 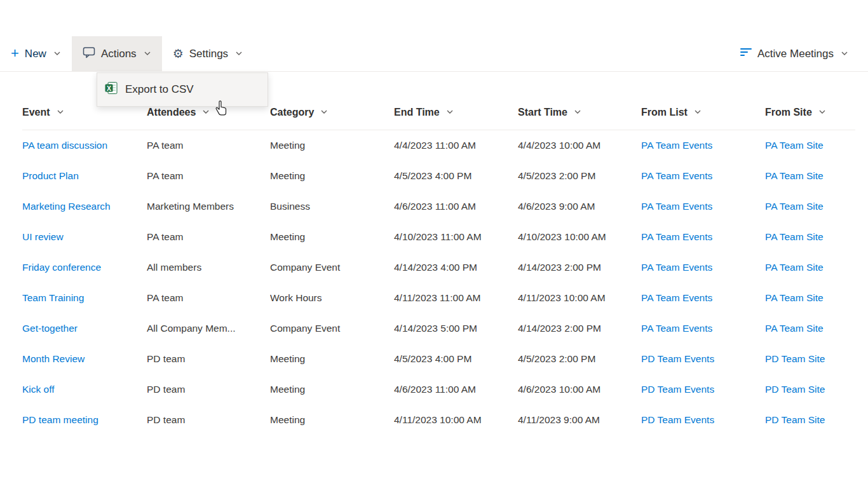 What do you see at coordinates (85, 359) in the screenshot?
I see `cell-link-event: Month Review` at bounding box center [85, 359].